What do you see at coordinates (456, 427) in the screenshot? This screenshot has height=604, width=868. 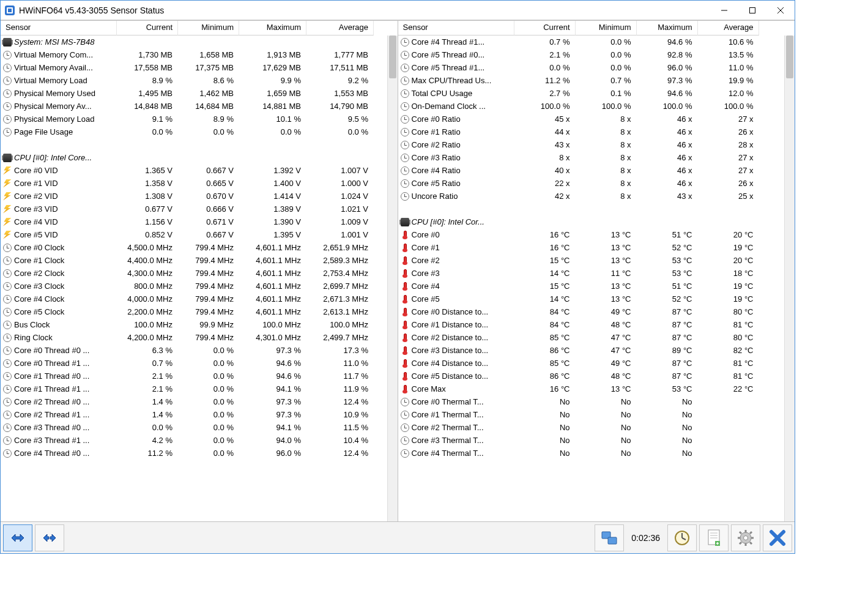 I see `sensor-row: Core #2 Thermal T...` at bounding box center [456, 427].